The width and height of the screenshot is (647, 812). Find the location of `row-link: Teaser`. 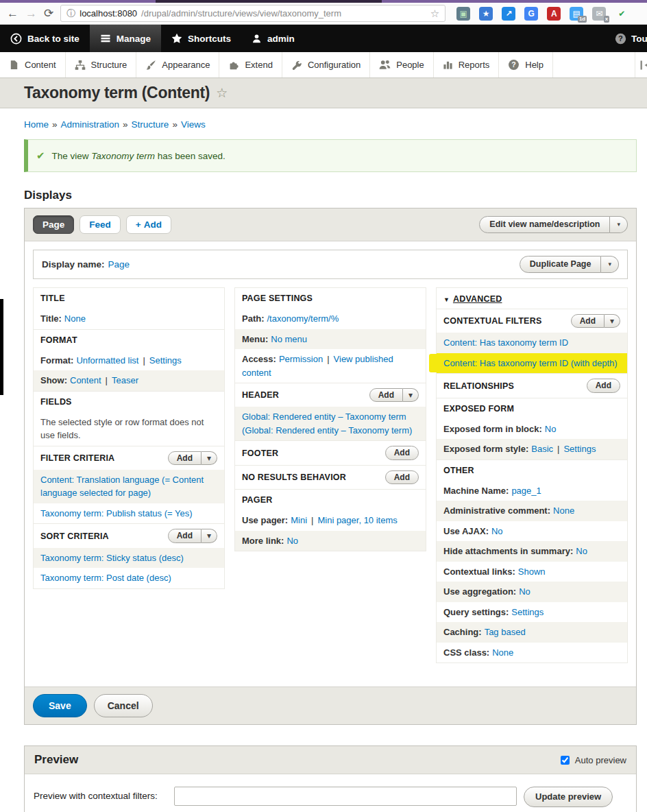

row-link: Teaser is located at coordinates (125, 380).